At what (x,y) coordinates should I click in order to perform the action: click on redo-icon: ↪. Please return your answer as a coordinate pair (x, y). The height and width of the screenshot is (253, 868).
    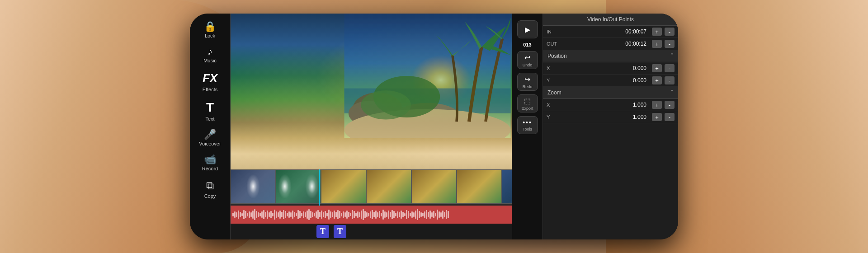
    Looking at the image, I should click on (527, 80).